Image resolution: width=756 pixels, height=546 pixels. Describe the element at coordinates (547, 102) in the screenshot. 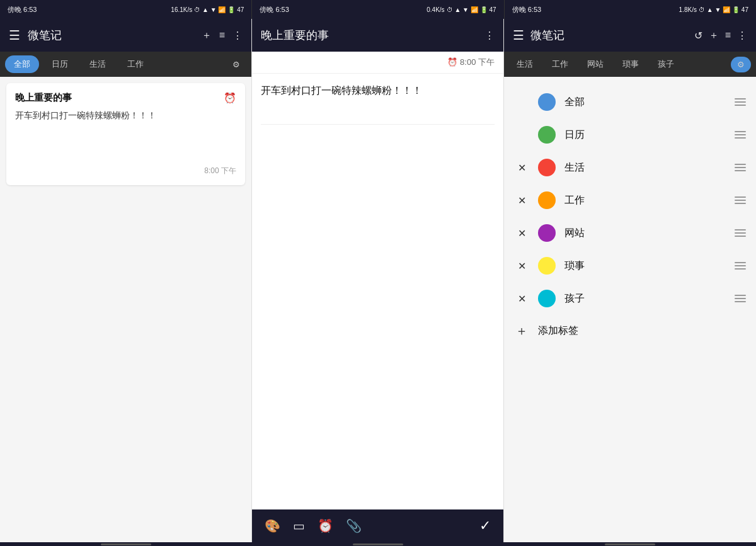

I see `tag-dot-all` at that location.